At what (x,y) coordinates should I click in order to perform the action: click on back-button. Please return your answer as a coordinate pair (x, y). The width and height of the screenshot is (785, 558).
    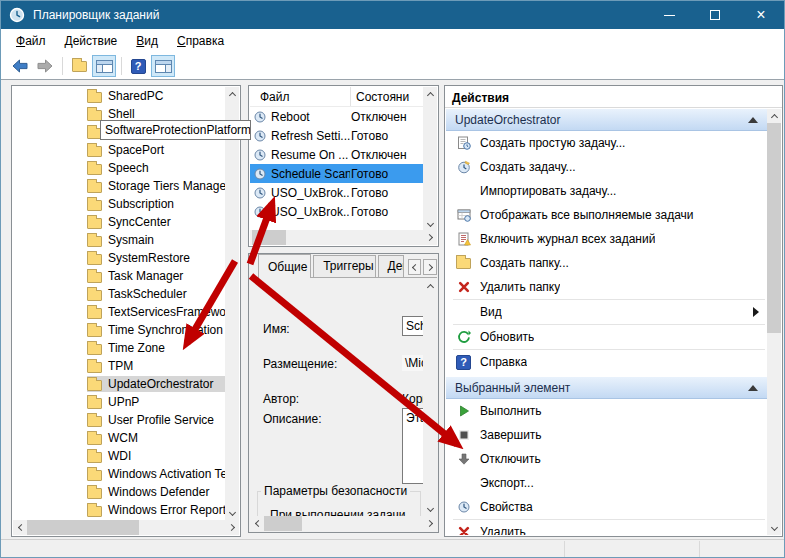
    Looking at the image, I should click on (20, 66).